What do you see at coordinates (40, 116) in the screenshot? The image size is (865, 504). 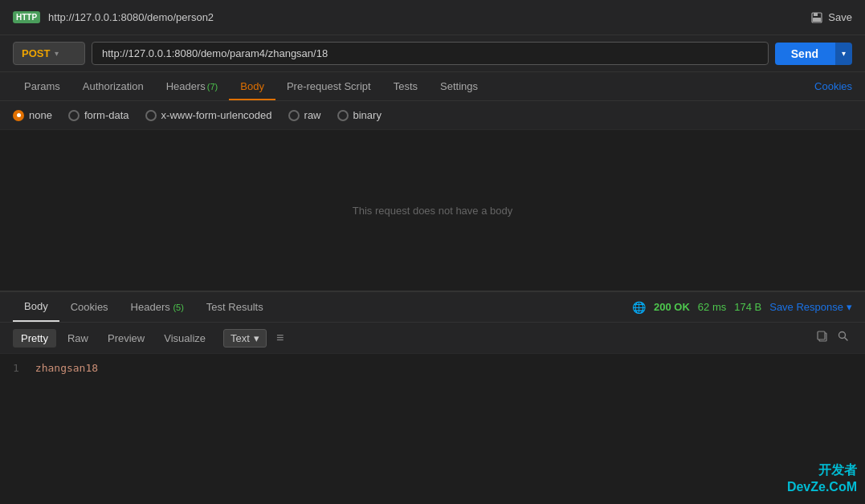 I see `radio-none-label: none` at bounding box center [40, 116].